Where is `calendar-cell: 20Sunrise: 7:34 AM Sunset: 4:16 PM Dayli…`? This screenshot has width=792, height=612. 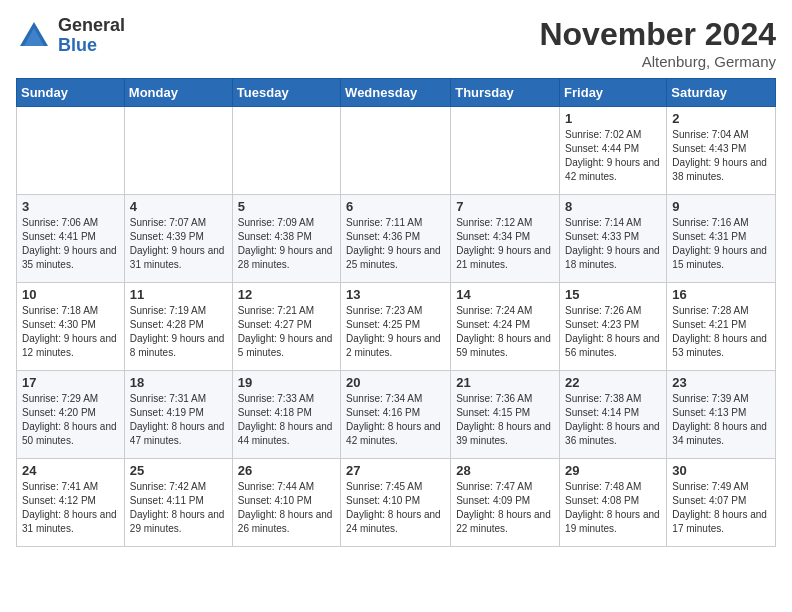 calendar-cell: 20Sunrise: 7:34 AM Sunset: 4:16 PM Dayli… is located at coordinates (396, 415).